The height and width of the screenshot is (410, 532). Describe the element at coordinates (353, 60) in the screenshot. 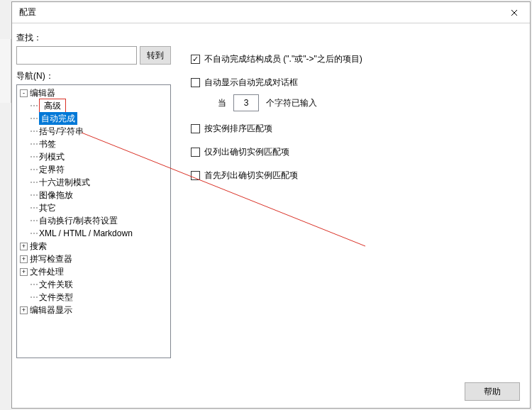

I see `option-no-auto-struct: 不自动完成结构成员 ("."或"->"之后的项目)` at that location.